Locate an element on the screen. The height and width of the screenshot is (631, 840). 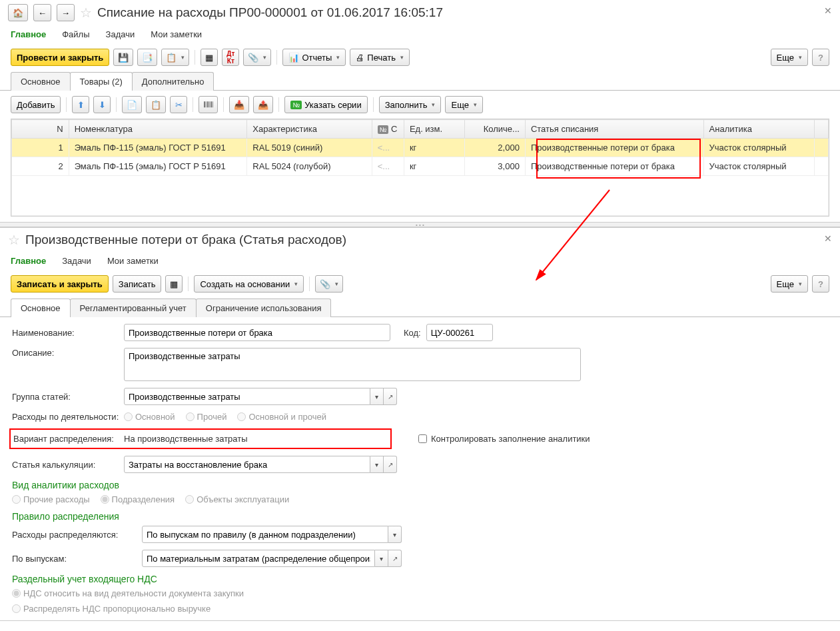
col-article: Статья списания is located at coordinates (614, 129).